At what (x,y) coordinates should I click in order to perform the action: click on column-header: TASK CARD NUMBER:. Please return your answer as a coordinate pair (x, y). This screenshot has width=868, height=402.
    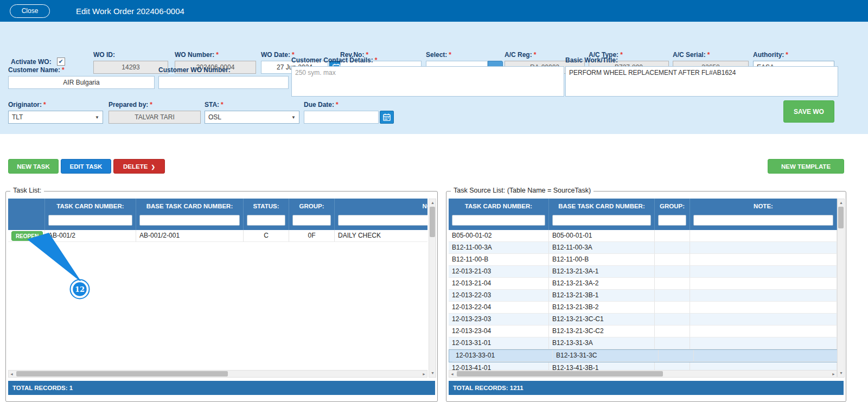
    Looking at the image, I should click on (499, 214).